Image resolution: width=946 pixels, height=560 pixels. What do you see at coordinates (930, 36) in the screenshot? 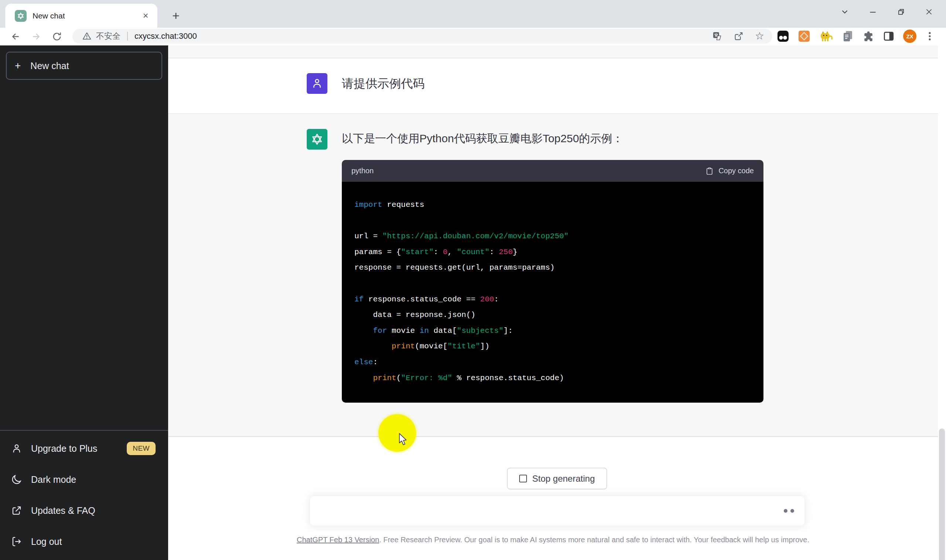
I see `kebab-menu-icon` at bounding box center [930, 36].